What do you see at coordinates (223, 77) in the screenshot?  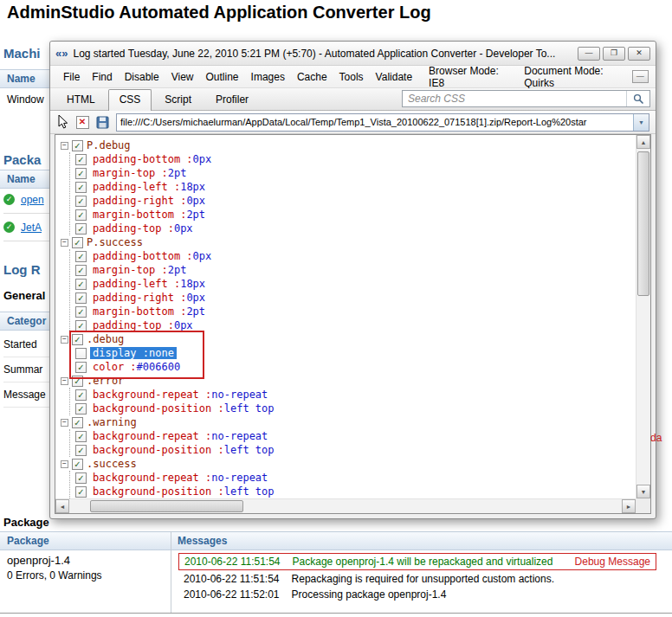 I see `menu-item-outline: Outline` at bounding box center [223, 77].